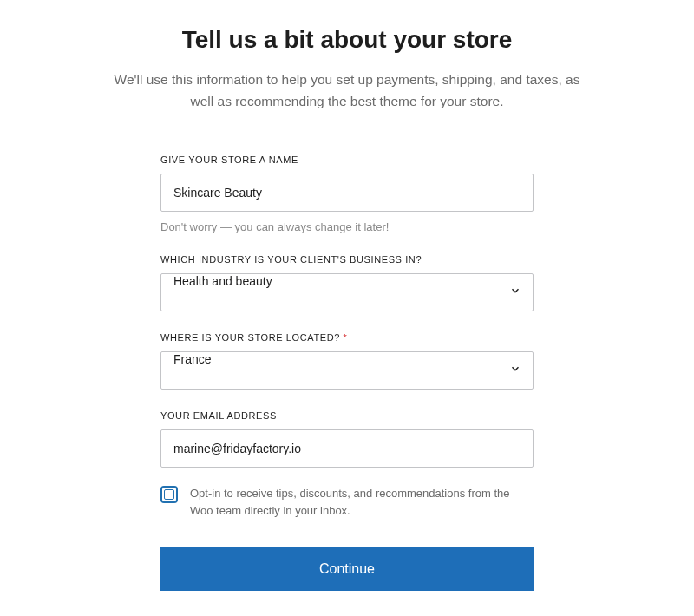 Image resolution: width=694 pixels, height=616 pixels. Describe the element at coordinates (347, 449) in the screenshot. I see `email-input` at that location.